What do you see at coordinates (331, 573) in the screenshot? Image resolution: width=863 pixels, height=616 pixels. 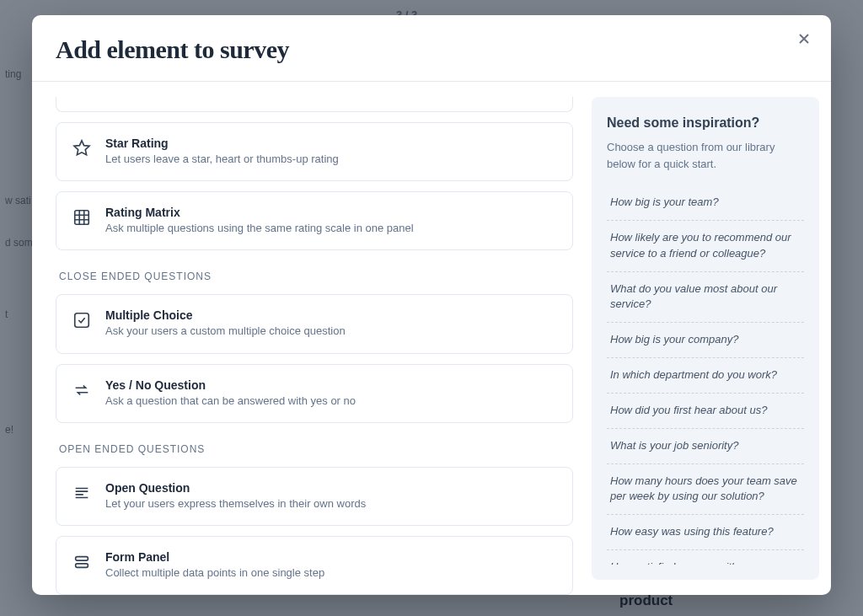 I see `card-desc: Collect multiple data points in one sing…` at bounding box center [331, 573].